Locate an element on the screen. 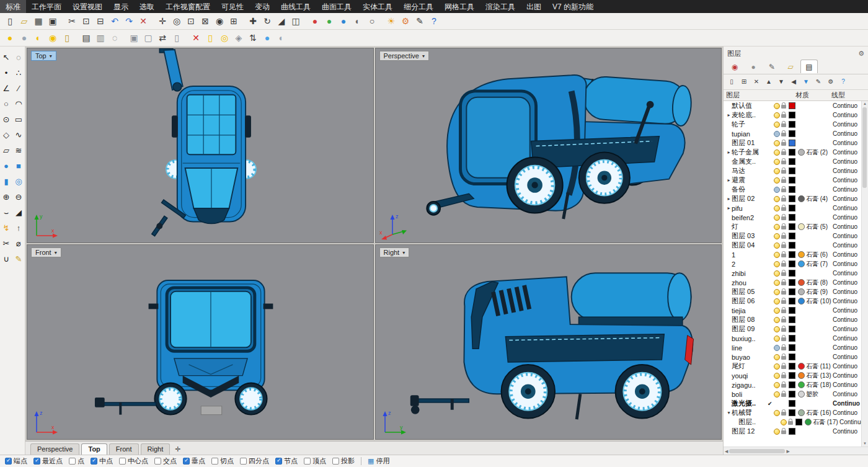 This screenshot has width=868, height=467. menu-item: 设置视图 is located at coordinates (87, 6).